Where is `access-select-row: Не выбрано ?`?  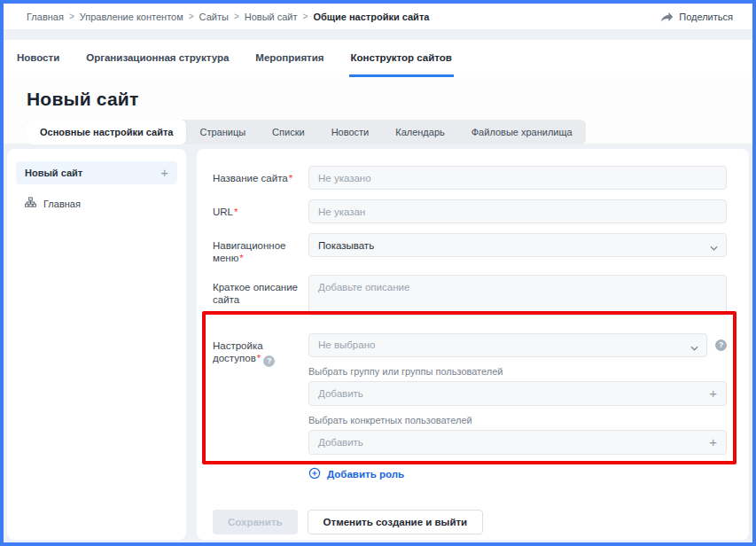 access-select-row: Не выбрано ? is located at coordinates (518, 346).